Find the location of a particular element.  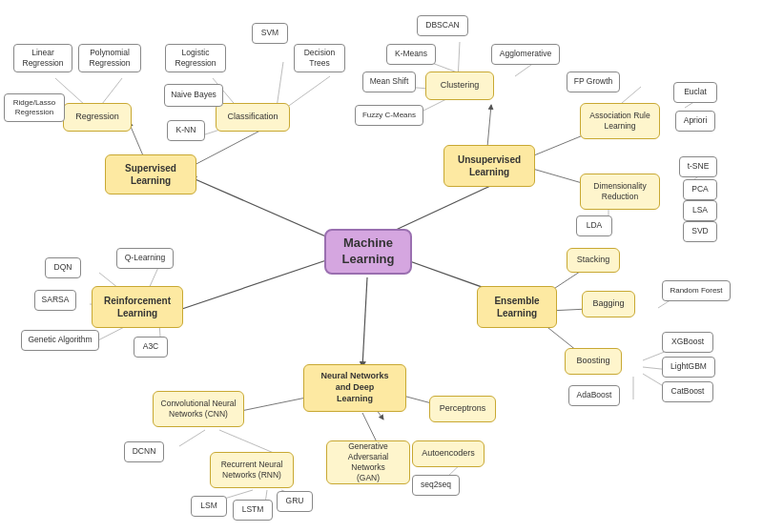

node-ridge-reg: Ridge/LassoRegression is located at coordinates (34, 108).